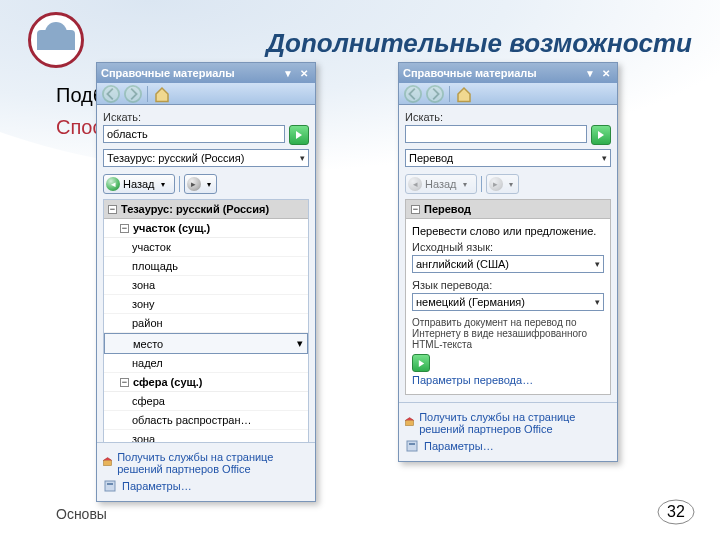  Describe the element at coordinates (206, 364) in the screenshot. I see `result-item: надел` at that location.